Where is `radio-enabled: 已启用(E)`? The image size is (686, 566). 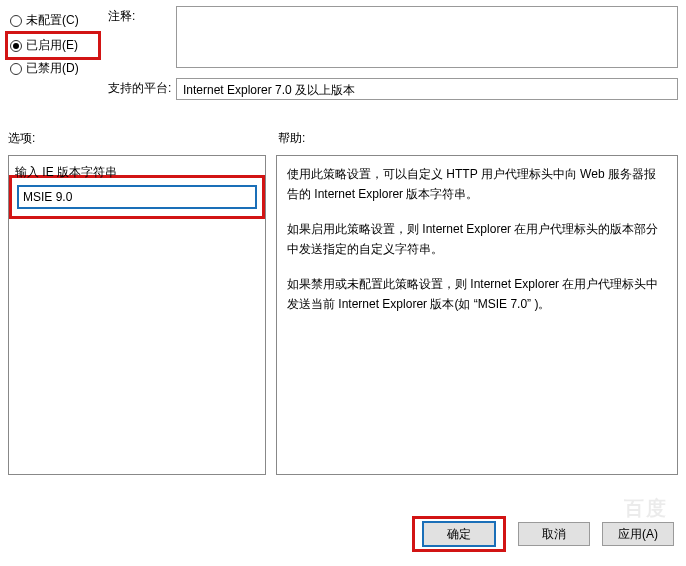
radio-enabled: 已启用(E) is located at coordinates (53, 46).